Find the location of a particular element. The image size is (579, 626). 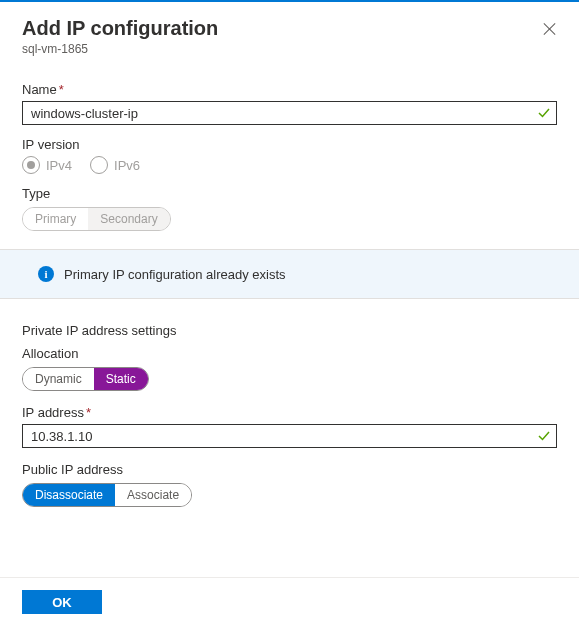

allocation-toggle: Dynamic Static is located at coordinates (86, 379).